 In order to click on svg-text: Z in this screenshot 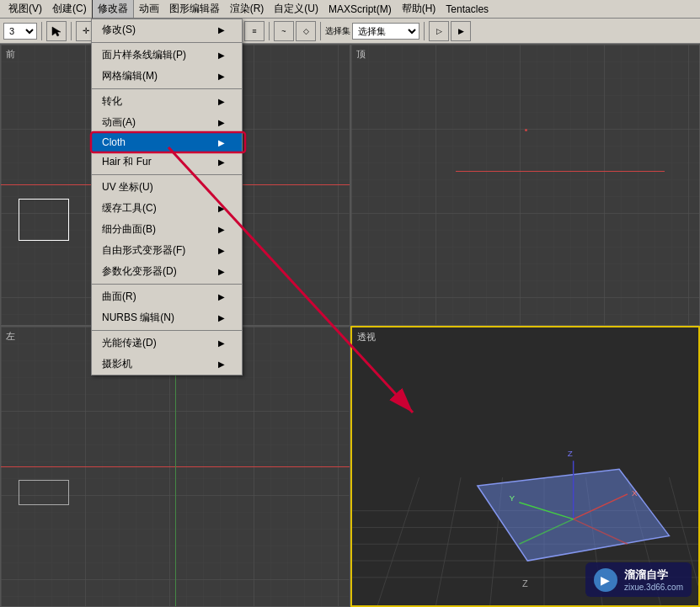, I will do `click(569, 453)`.